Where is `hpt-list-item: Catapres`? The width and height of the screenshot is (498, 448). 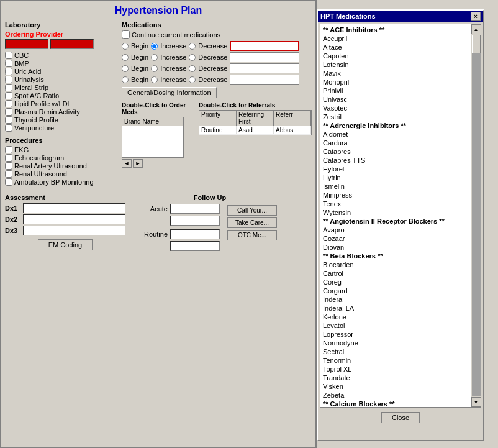
hpt-list-item: Catapres is located at coordinates (396, 152).